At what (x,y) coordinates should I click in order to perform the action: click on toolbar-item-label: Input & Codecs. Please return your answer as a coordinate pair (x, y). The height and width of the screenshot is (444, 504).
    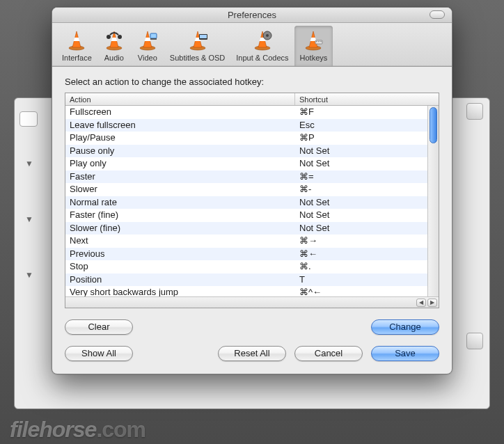
    Looking at the image, I should click on (262, 58).